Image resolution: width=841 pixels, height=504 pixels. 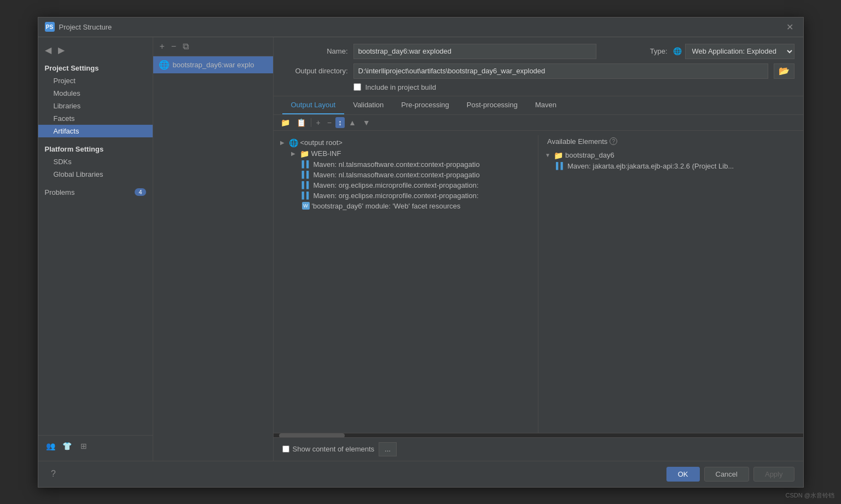 I want to click on lib-icon-2: ▌▌, so click(x=306, y=175).